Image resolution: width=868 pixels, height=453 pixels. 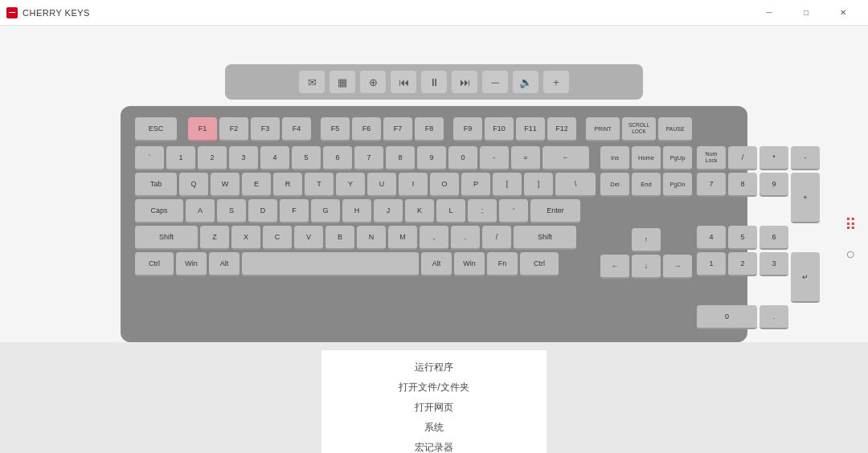 What do you see at coordinates (495, 82) in the screenshot?
I see `media-mute-button: ─` at bounding box center [495, 82].